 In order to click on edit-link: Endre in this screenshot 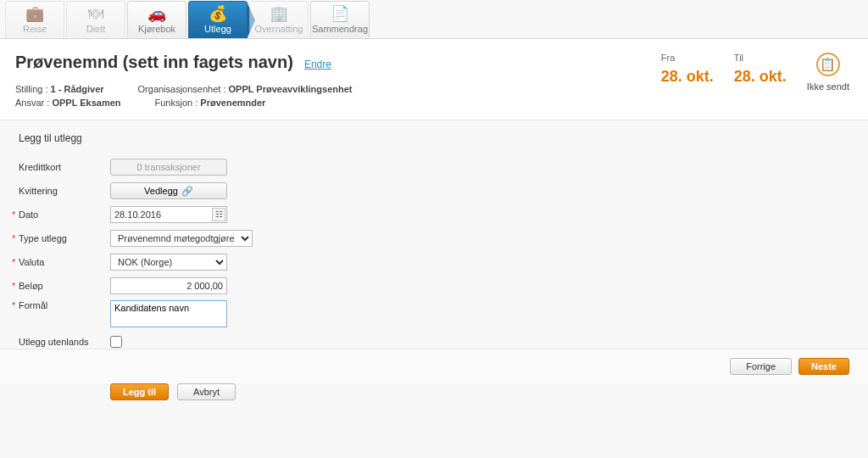, I will do `click(318, 64)`.